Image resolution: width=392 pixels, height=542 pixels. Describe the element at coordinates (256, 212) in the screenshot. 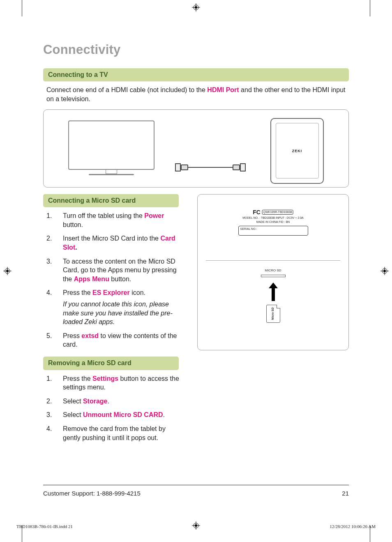

I see `fcc-icon: FC` at that location.